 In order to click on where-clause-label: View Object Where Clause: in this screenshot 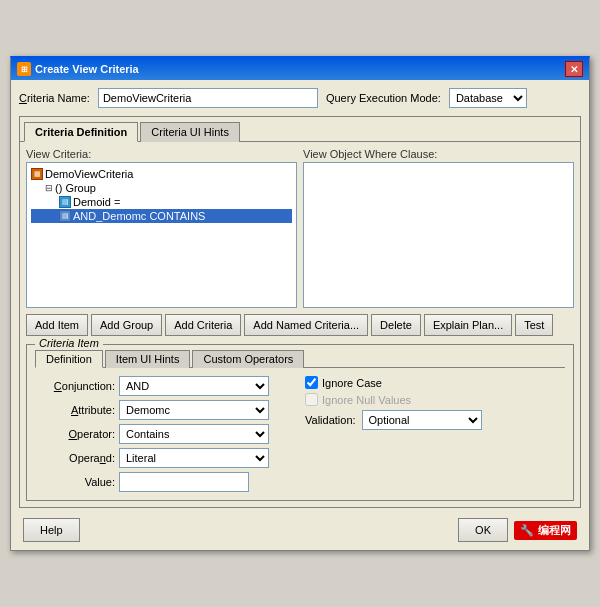, I will do `click(438, 154)`.